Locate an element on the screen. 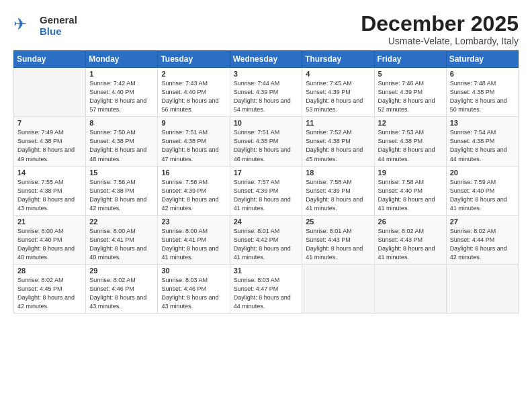 The height and width of the screenshot is (411, 532). day-info: Sunrise: 7:49 AMSunset: 4:38 PMDaylight:… is located at coordinates (50, 146).